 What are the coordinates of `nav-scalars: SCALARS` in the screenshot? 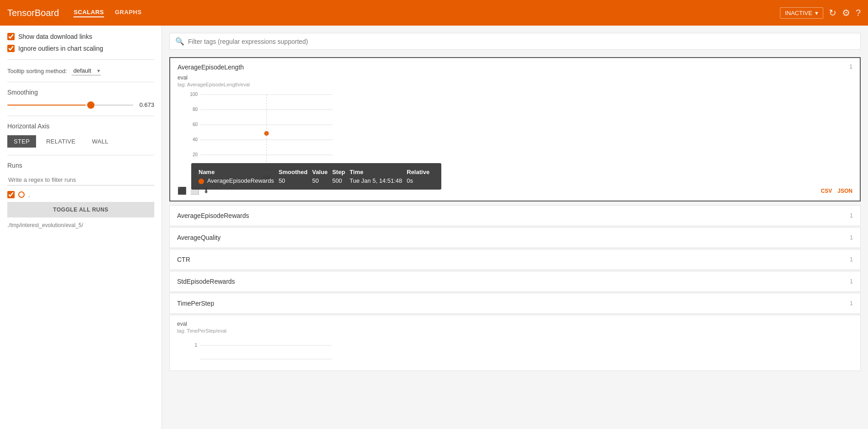 It's located at (89, 13).